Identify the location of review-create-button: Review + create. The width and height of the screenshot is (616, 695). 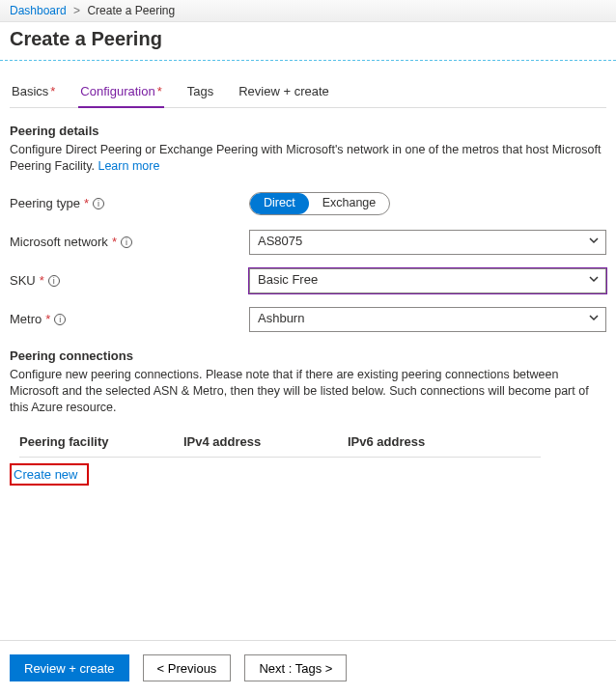
(70, 668).